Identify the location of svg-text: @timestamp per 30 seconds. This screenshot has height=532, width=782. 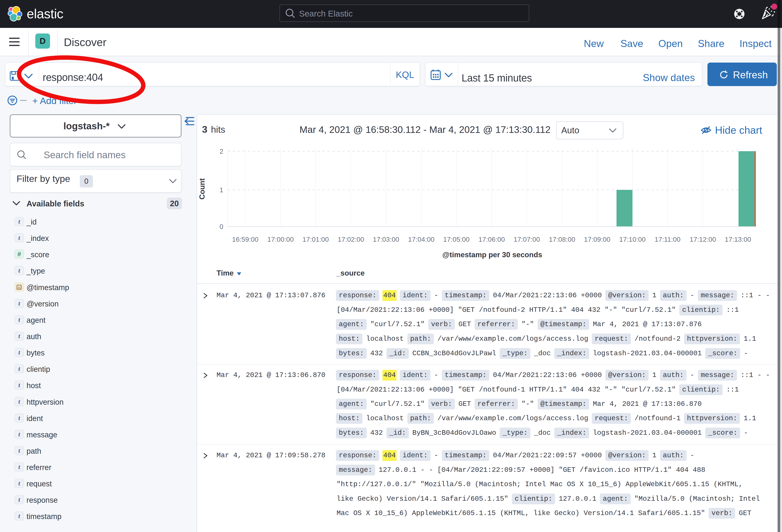
(493, 255).